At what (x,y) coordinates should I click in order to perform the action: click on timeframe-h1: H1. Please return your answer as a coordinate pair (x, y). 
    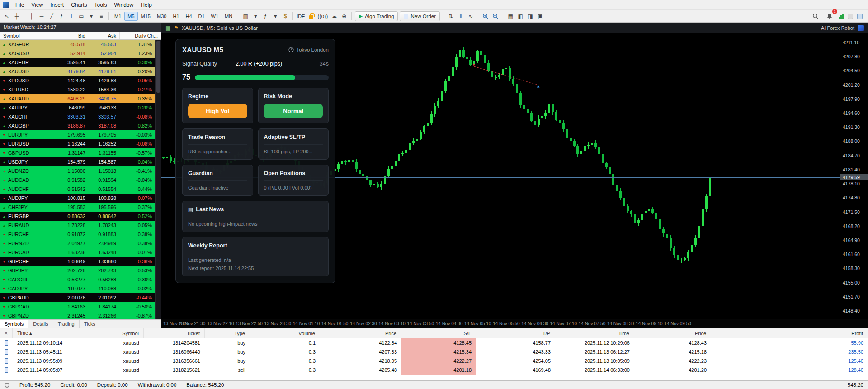
    Looking at the image, I should click on (176, 16).